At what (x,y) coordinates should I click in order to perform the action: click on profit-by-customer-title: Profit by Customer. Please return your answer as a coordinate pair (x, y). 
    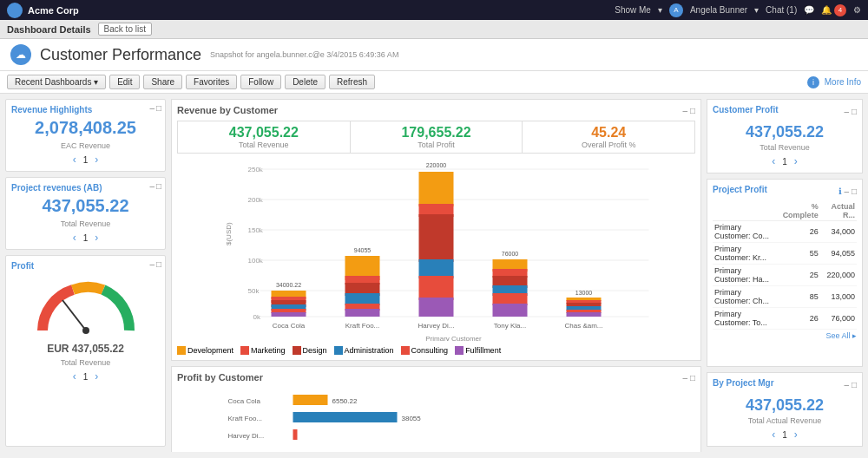
    Looking at the image, I should click on (220, 377).